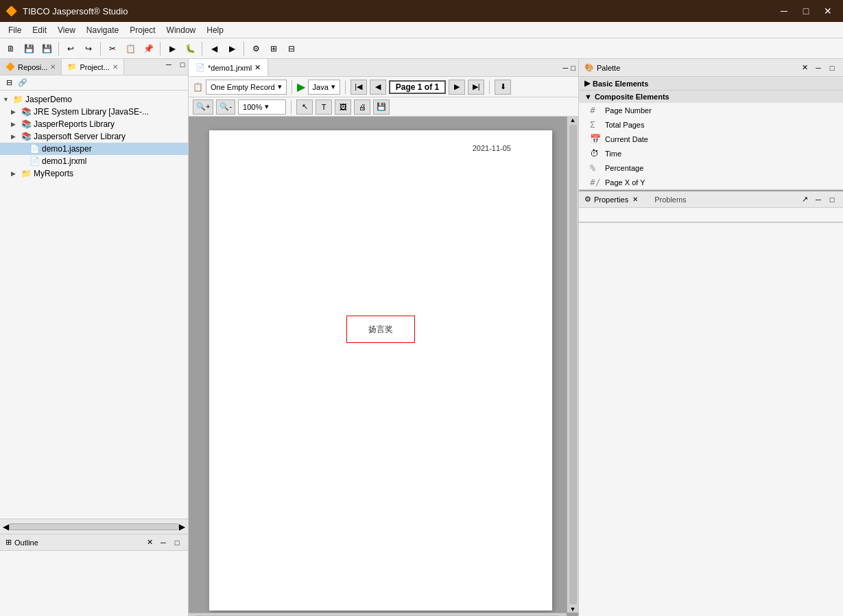 The width and height of the screenshot is (843, 616). Describe the element at coordinates (711, 125) in the screenshot. I see `palette-total-pages: Σ Total Pages` at that location.